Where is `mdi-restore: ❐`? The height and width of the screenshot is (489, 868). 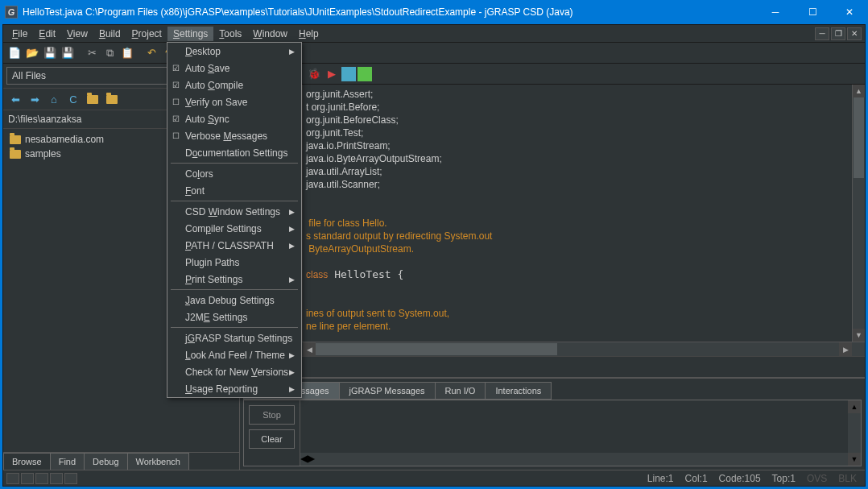 mdi-restore: ❐ is located at coordinates (838, 34).